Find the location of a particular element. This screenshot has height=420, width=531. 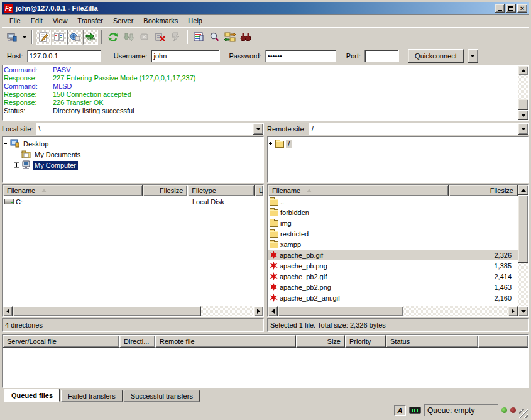

password-input is located at coordinates (300, 56).